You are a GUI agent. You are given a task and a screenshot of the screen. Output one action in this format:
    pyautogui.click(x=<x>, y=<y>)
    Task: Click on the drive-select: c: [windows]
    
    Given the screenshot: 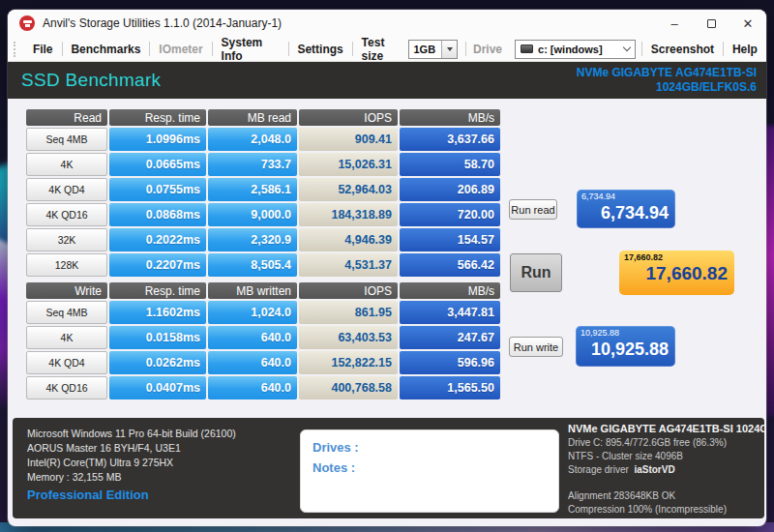 What is the action you would take?
    pyautogui.click(x=575, y=49)
    